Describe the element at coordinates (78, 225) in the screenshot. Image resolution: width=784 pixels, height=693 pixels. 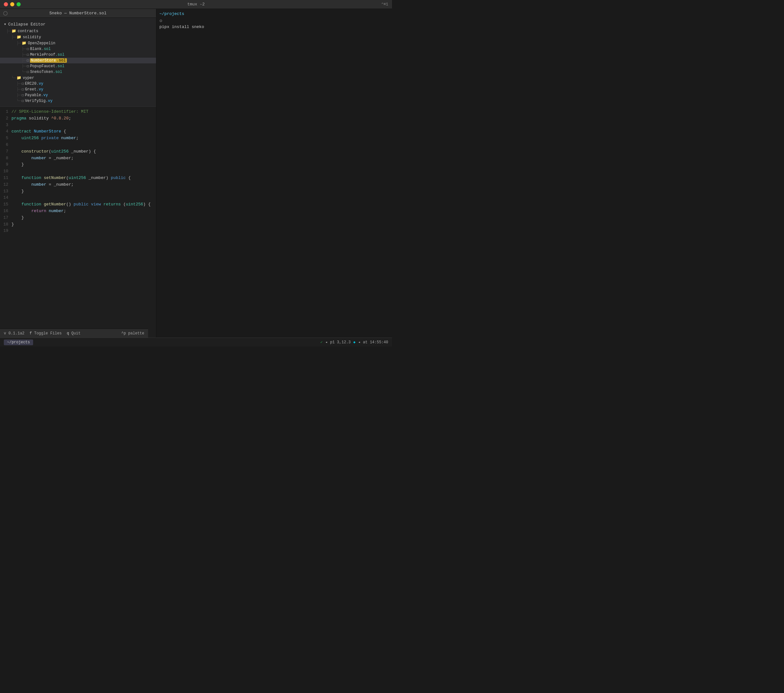
I see `code-line-18: 18 }` at that location.